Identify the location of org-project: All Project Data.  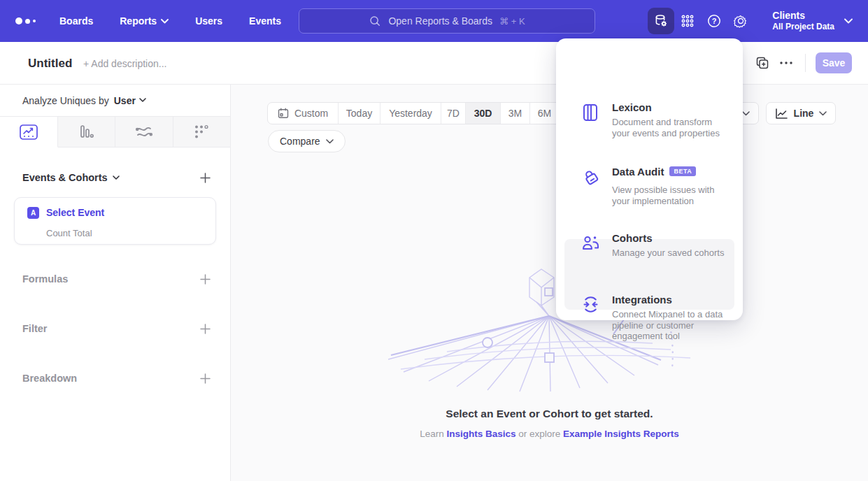
(803, 27).